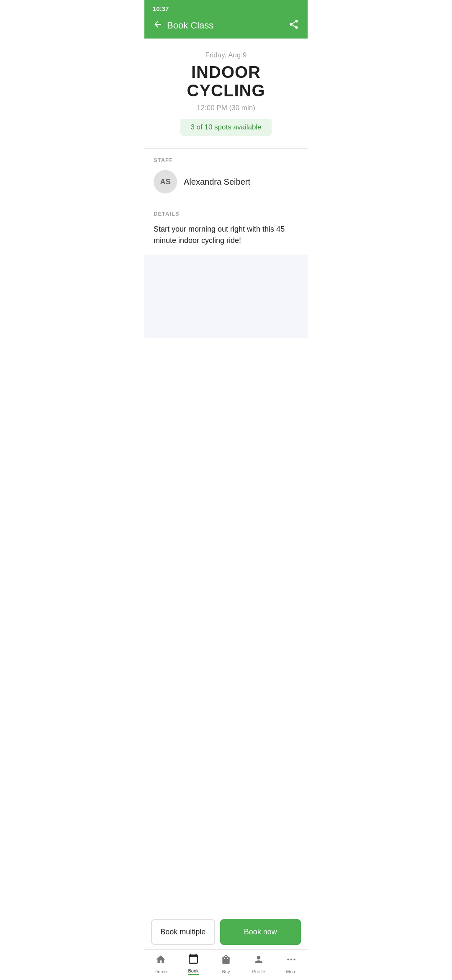  I want to click on top-bar-left: Book Class, so click(183, 26).